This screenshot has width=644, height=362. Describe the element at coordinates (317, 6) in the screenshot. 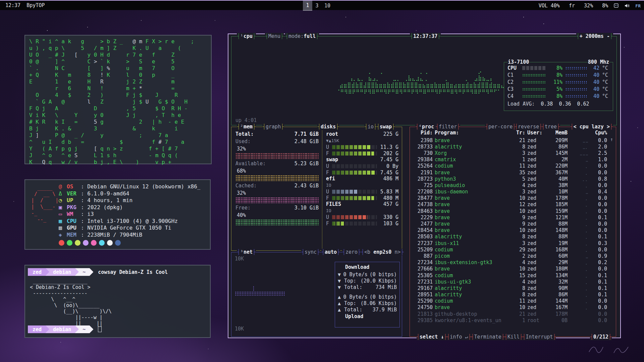

I see `workspace-button-3: 3` at that location.